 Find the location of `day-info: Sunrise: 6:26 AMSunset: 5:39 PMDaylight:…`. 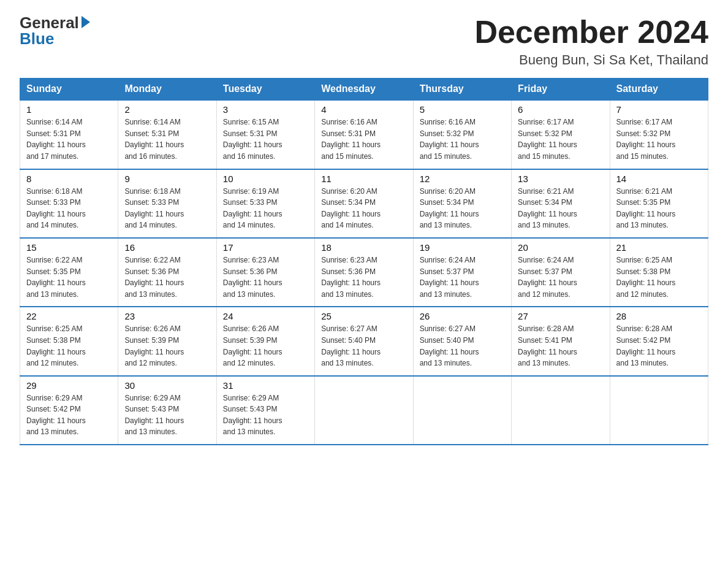

day-info: Sunrise: 6:26 AMSunset: 5:39 PMDaylight:… is located at coordinates (167, 346).